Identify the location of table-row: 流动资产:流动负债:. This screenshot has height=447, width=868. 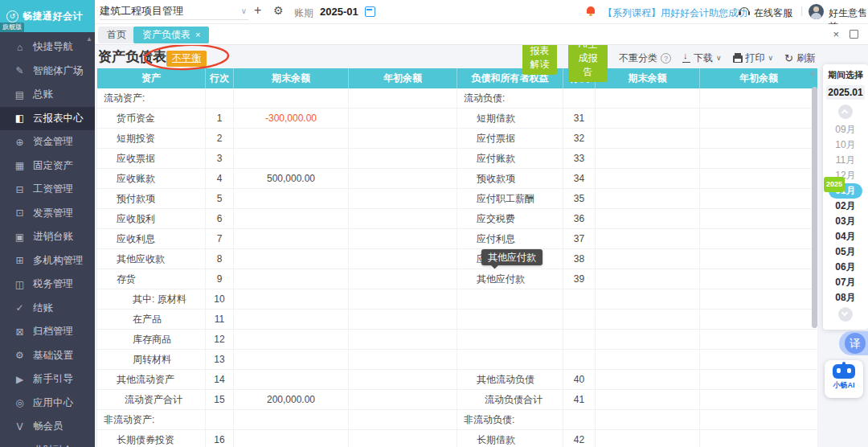
(457, 98).